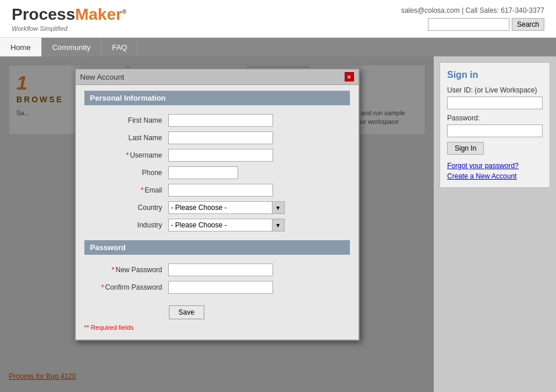 The height and width of the screenshot is (392, 556). I want to click on last-name-row: Last Name, so click(217, 138).